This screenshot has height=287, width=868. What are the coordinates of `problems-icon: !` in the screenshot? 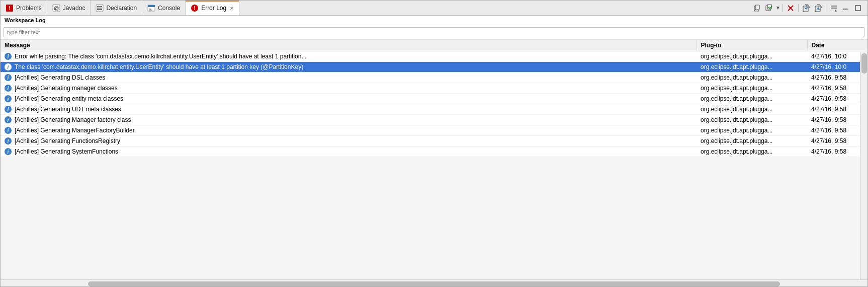 It's located at (10, 8).